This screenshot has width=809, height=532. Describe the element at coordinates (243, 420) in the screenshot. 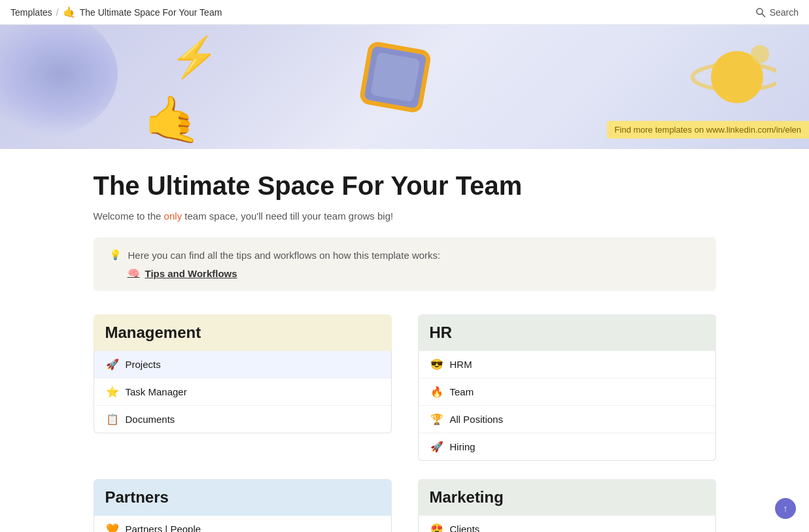

I see `list-item: 📋Documents` at that location.